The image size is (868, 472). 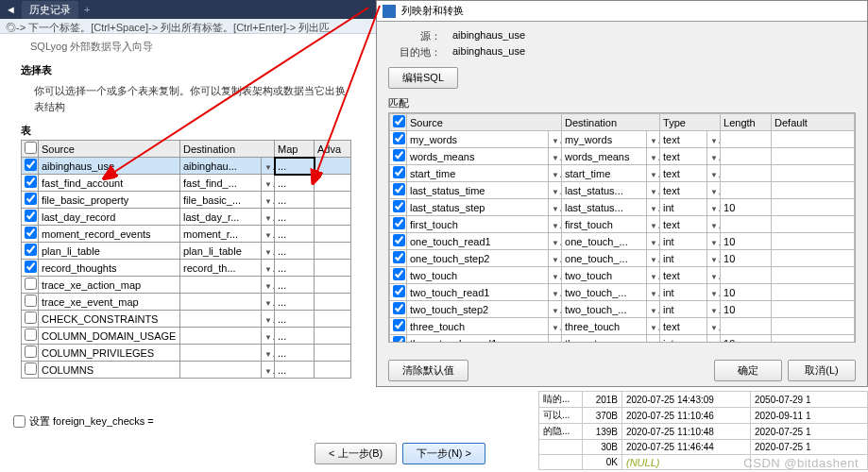 I want to click on history-tab: 历史记录, so click(x=50, y=9).